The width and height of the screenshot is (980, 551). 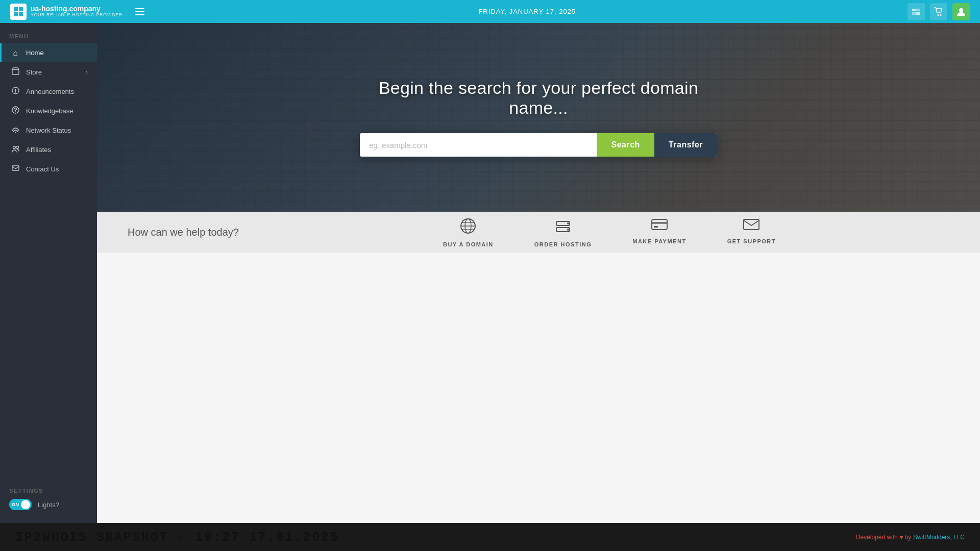 What do you see at coordinates (15, 53) in the screenshot?
I see `home-icon: ⌂` at bounding box center [15, 53].